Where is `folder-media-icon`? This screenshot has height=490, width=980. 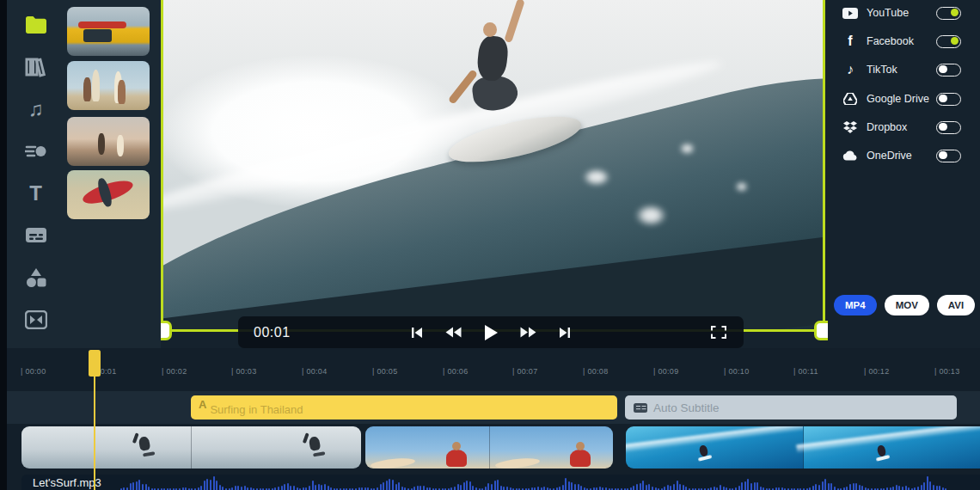
folder-media-icon is located at coordinates (36, 25).